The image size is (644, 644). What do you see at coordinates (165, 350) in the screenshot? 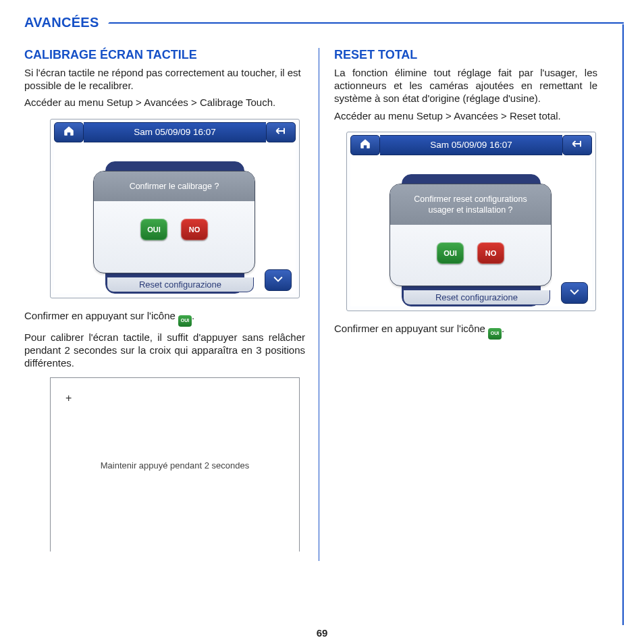
I see `left-para-3: Pour calibrer l'écran tactile, il suffit…` at bounding box center [165, 350].